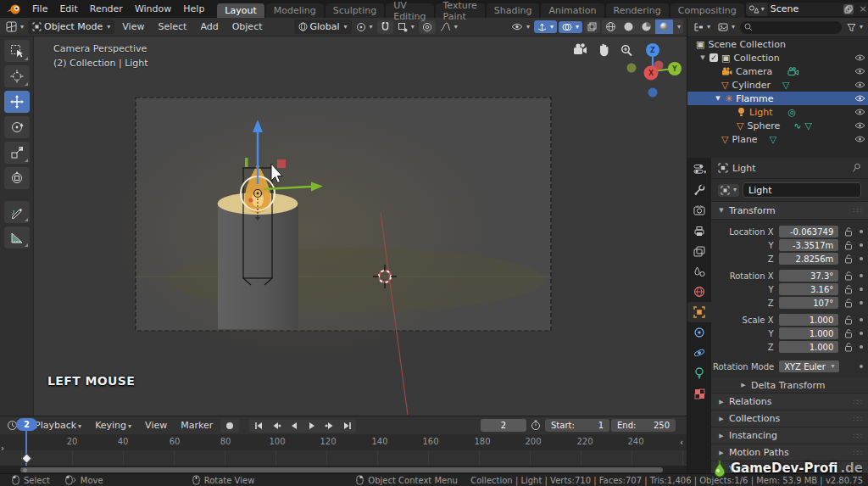 The height and width of the screenshot is (486, 868). Describe the element at coordinates (699, 210) in the screenshot. I see `tab-render` at that location.